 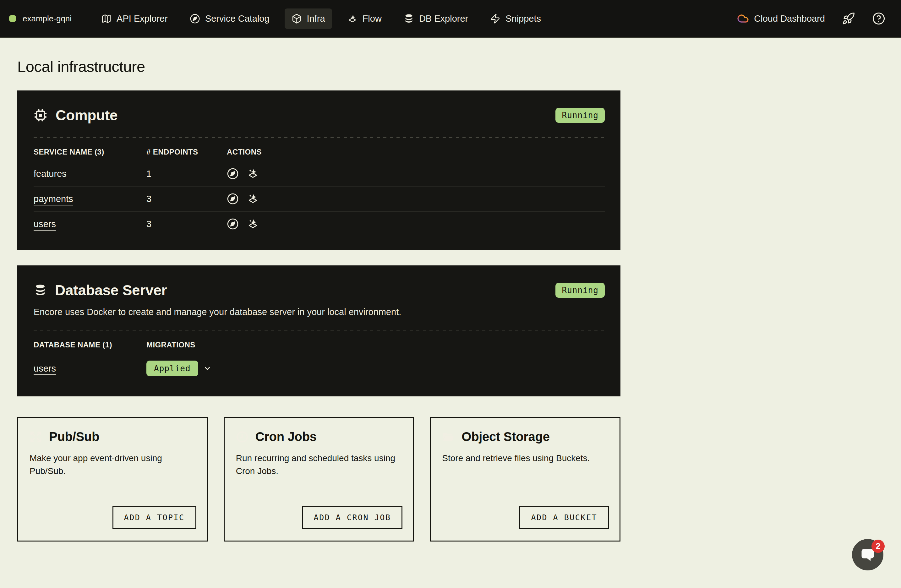 What do you see at coordinates (229, 19) in the screenshot?
I see `nav-item-service-catalog: Service Catalog` at bounding box center [229, 19].